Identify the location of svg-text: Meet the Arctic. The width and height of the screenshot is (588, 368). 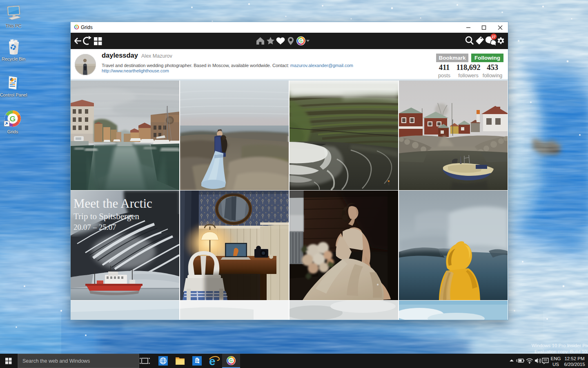
(113, 204).